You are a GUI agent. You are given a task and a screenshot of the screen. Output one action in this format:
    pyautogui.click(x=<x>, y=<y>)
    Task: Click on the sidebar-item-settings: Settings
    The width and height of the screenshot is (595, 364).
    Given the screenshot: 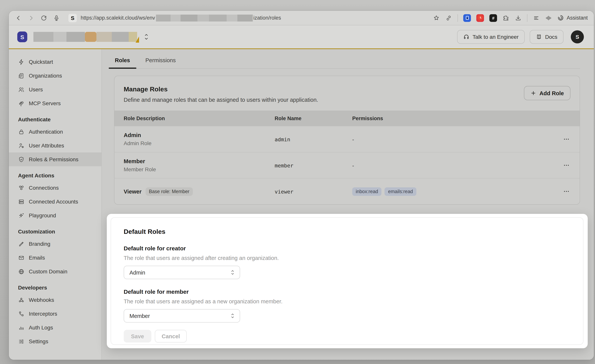 What is the action you would take?
    pyautogui.click(x=55, y=341)
    